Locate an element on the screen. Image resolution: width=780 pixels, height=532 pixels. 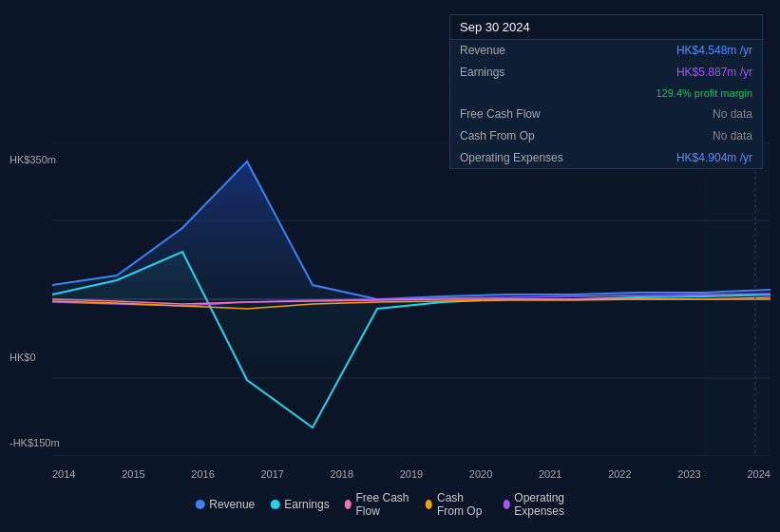
tooltip-label-revenue: Revenue is located at coordinates (483, 50).